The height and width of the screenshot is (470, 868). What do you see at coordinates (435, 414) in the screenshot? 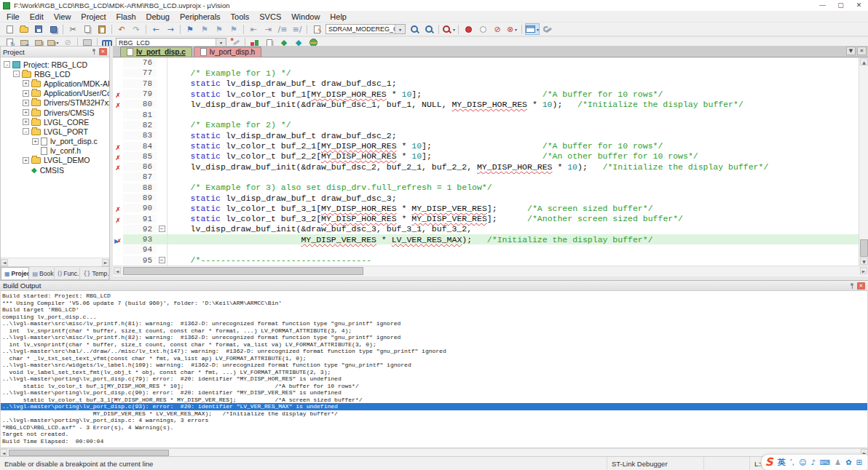
I see `output-line-18: MY_DISP_VER_RES * LV_VER_RES_MAX); /*Ini…` at bounding box center [435, 414].